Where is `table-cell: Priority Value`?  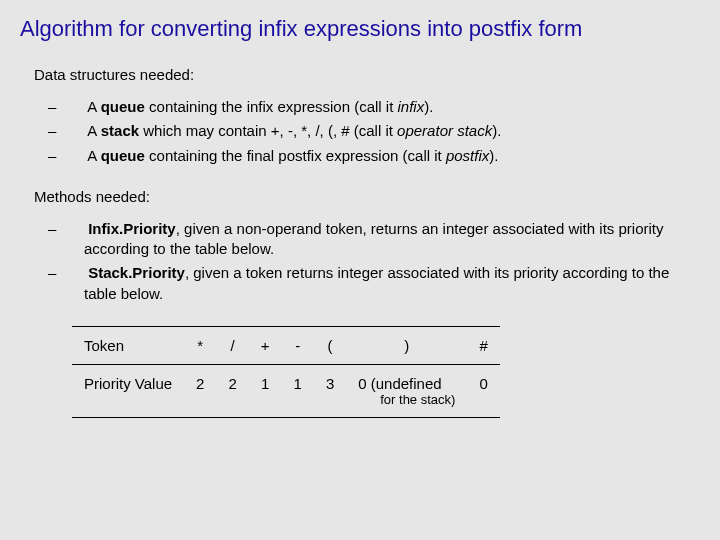
table-cell: Priority Value is located at coordinates (128, 390).